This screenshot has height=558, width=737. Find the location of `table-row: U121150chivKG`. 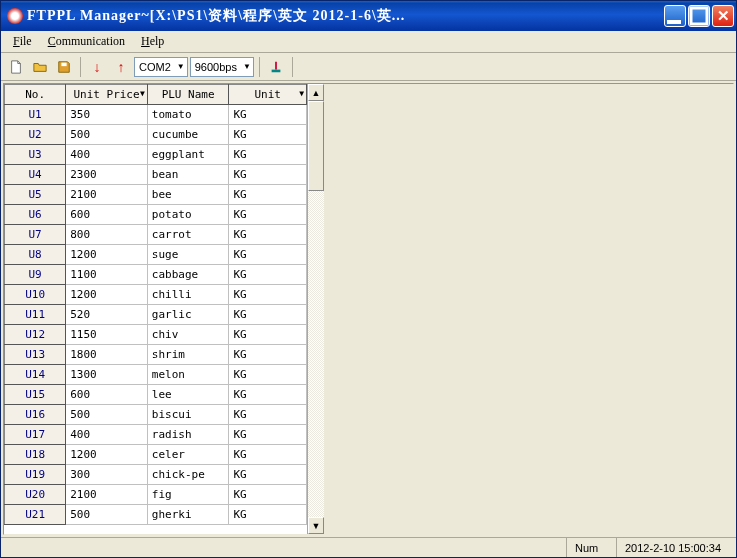

table-row: U121150chivKG is located at coordinates (156, 335).